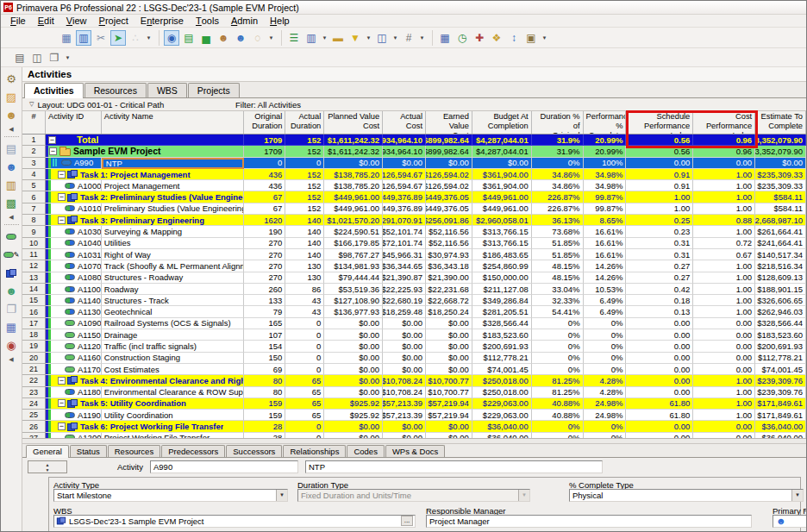  What do you see at coordinates (382, 38) in the screenshot?
I see `layout-icon: ◫` at bounding box center [382, 38].